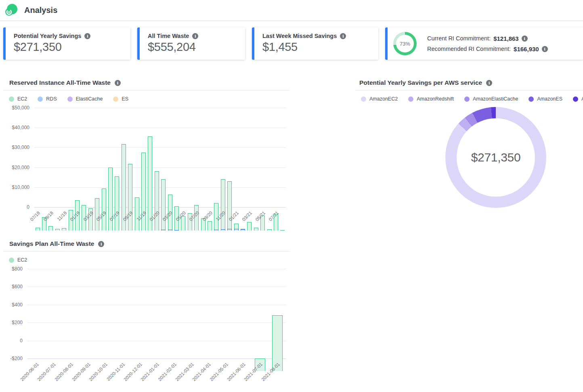 The image size is (583, 392). What do you see at coordinates (41, 10) in the screenshot?
I see `page-title: Analysis` at bounding box center [41, 10].